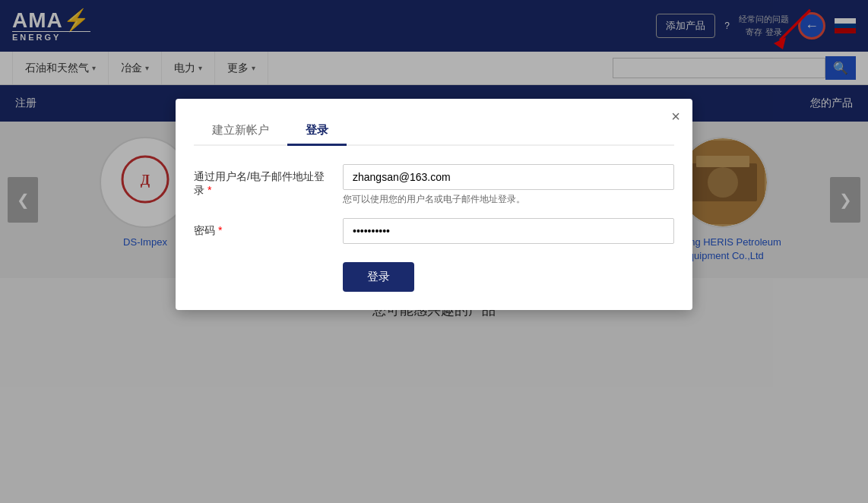 The height and width of the screenshot is (503, 868). Describe the element at coordinates (676, 117) in the screenshot. I see `modal-close-button: ×` at that location.